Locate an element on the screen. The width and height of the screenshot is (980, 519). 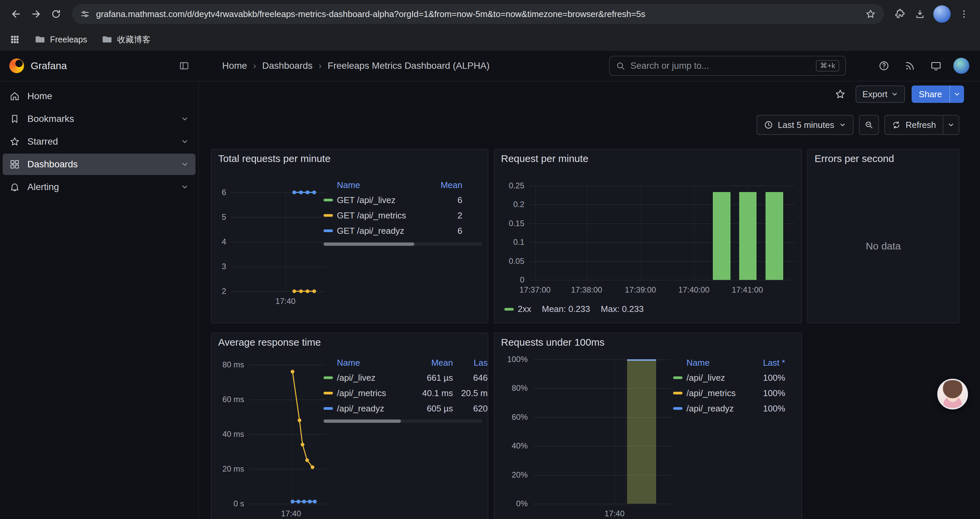
brand-title: Grafana is located at coordinates (49, 66).